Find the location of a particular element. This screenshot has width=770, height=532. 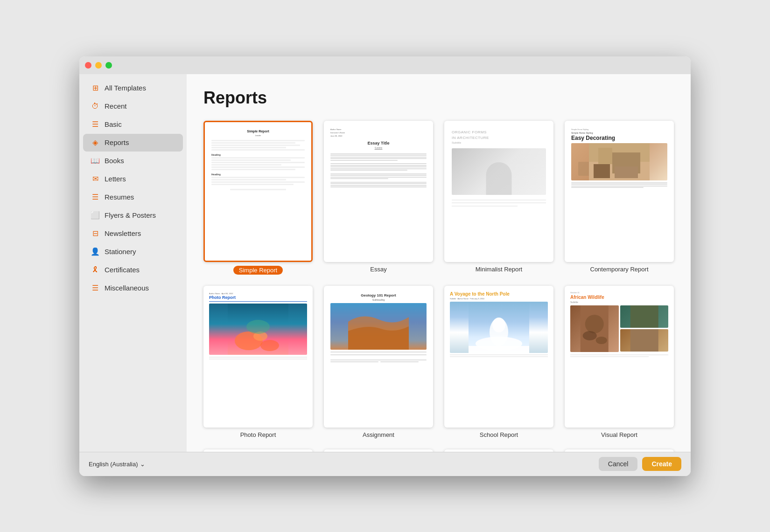

sidebar-item-certificates: 🎗 Certificates is located at coordinates (133, 270).